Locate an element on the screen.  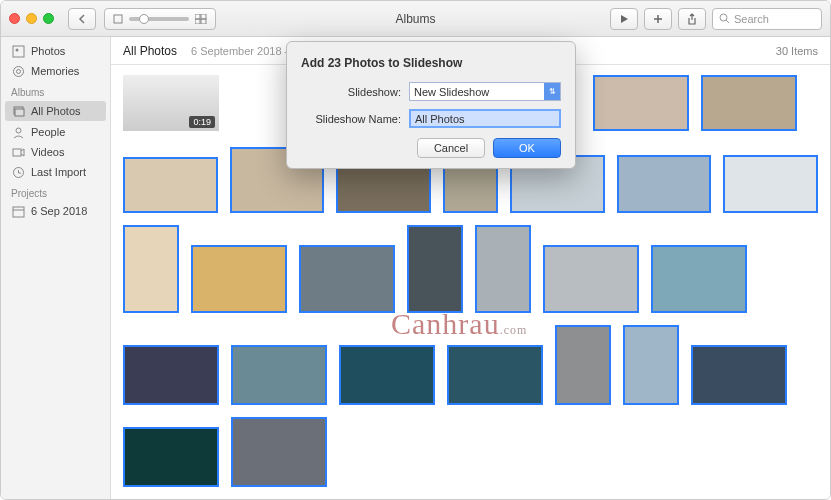
sidebar-item-last-import: Last Import is located at coordinates (56, 172).